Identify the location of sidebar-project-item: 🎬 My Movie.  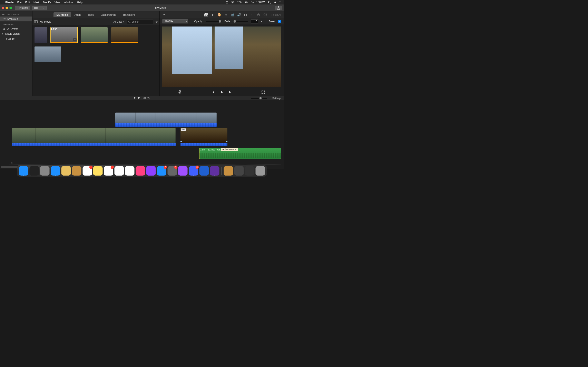
(16, 19).